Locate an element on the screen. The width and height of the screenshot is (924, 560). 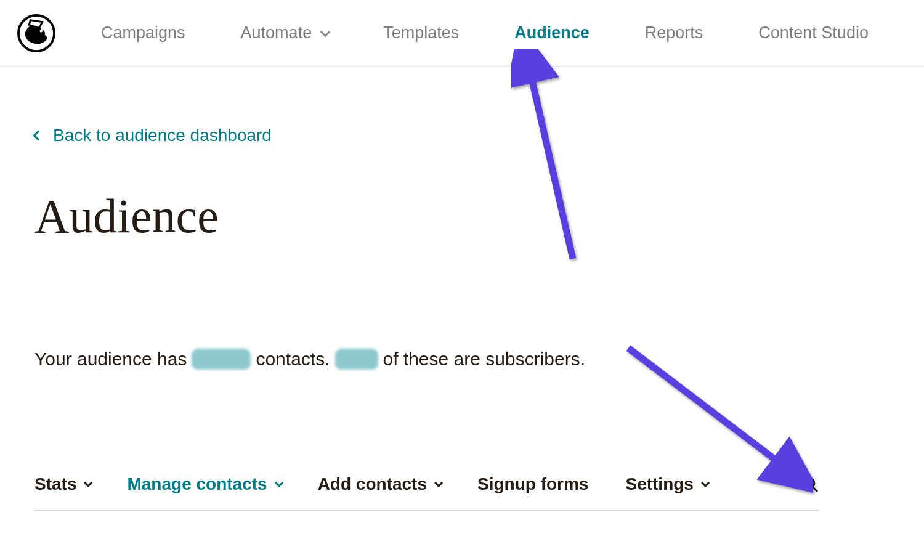
audience-subnav: Stats Manage contacts Add contacts Signu… is located at coordinates (479, 493).